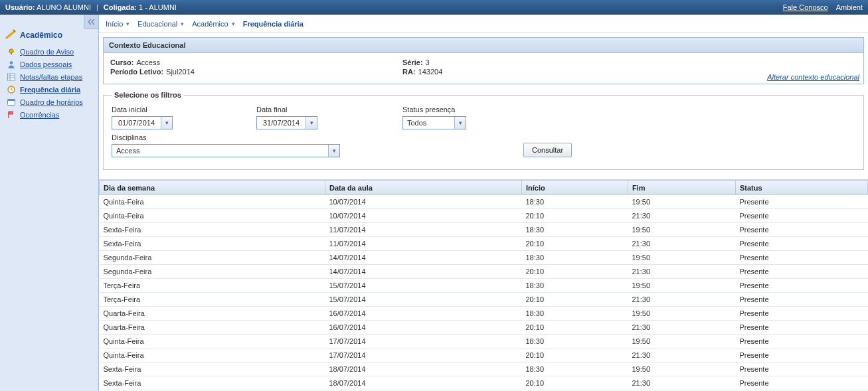 This screenshot has height=391, width=868. Describe the element at coordinates (49, 203) in the screenshot. I see `sidebar: Acadêmico Quadro de AvisoDados pessoaisN…` at that location.